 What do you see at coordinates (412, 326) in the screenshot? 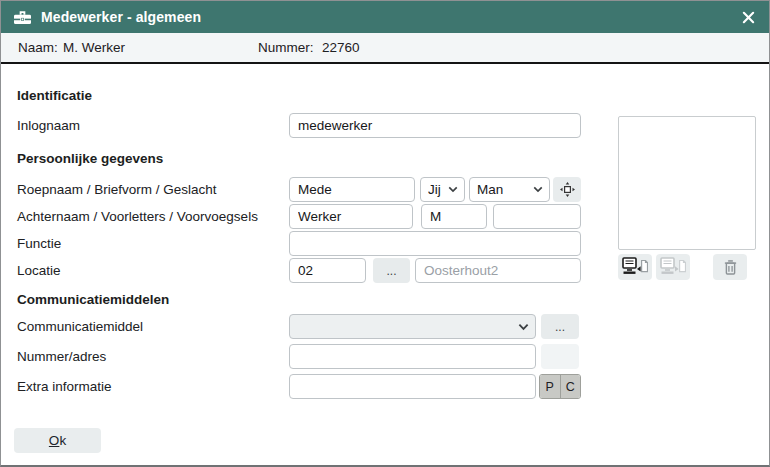
I see `communicatiemiddel-select` at bounding box center [412, 326].